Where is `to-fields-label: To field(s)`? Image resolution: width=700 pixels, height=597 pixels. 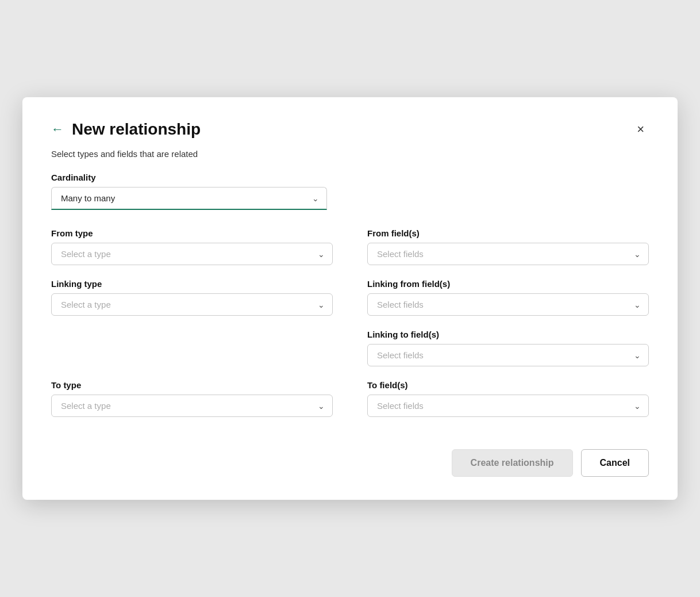
to-fields-label: To field(s) is located at coordinates (508, 385).